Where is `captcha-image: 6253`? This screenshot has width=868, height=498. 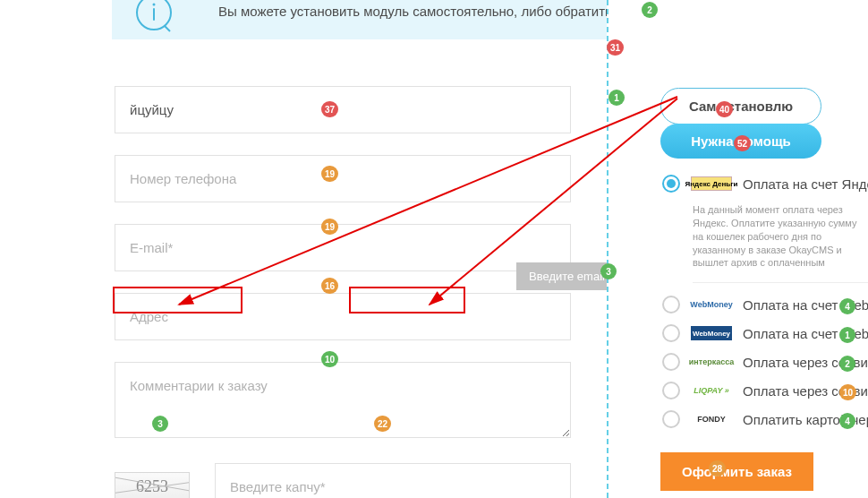 captcha-image: 6253 is located at coordinates (152, 485).